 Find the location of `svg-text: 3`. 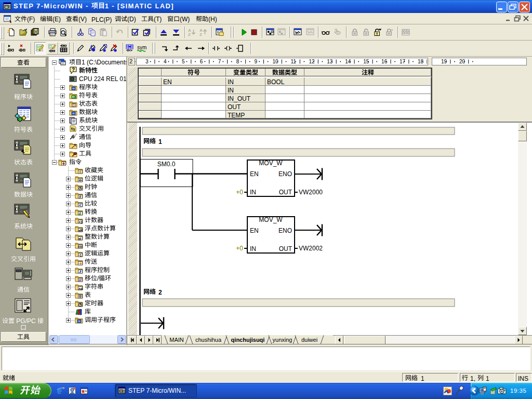

svg-text: 3 is located at coordinates (147, 61).